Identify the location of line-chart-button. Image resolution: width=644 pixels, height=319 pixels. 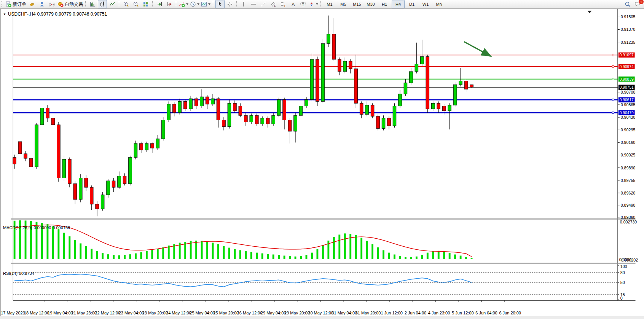
(112, 4).